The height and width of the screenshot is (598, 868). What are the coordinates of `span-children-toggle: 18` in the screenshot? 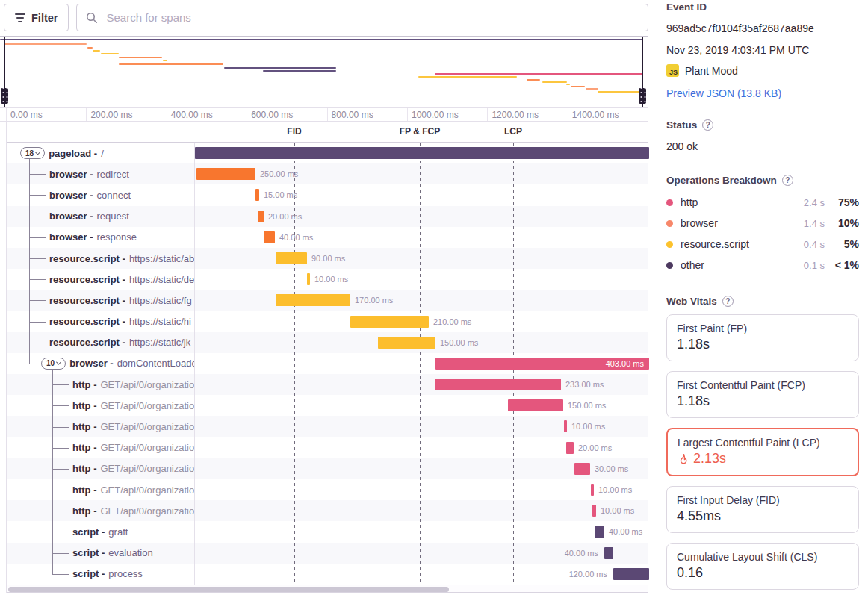 It's located at (33, 153).